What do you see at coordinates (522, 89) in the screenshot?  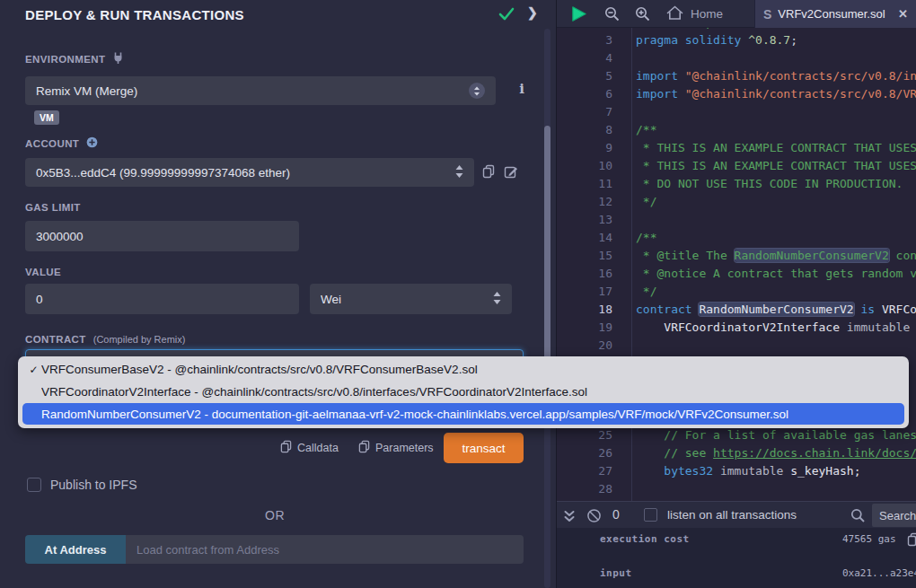 I see `info-icon: i` at bounding box center [522, 89].